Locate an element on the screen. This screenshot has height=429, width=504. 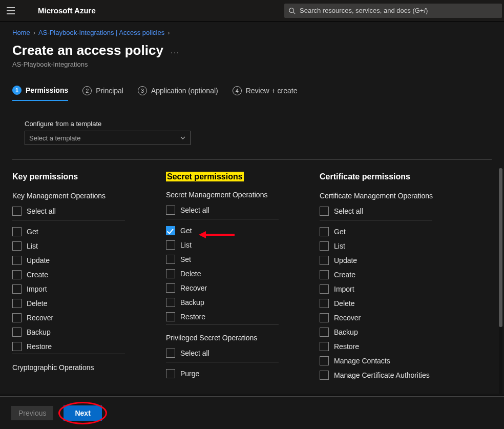
hamburger-menu-button is located at coordinates (11, 11).